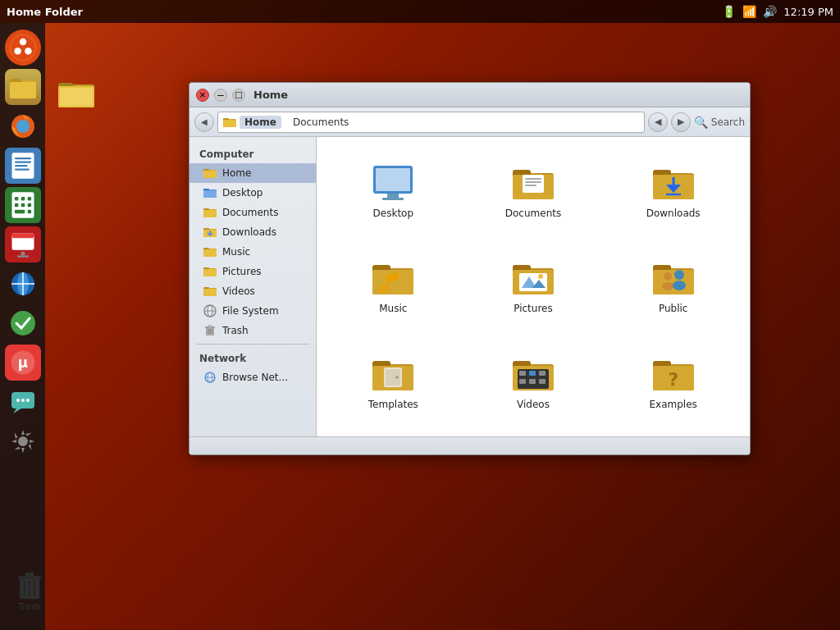 The height and width of the screenshot is (630, 840). Describe the element at coordinates (431, 122) in the screenshot. I see `address-bar: Home Documents` at that location.